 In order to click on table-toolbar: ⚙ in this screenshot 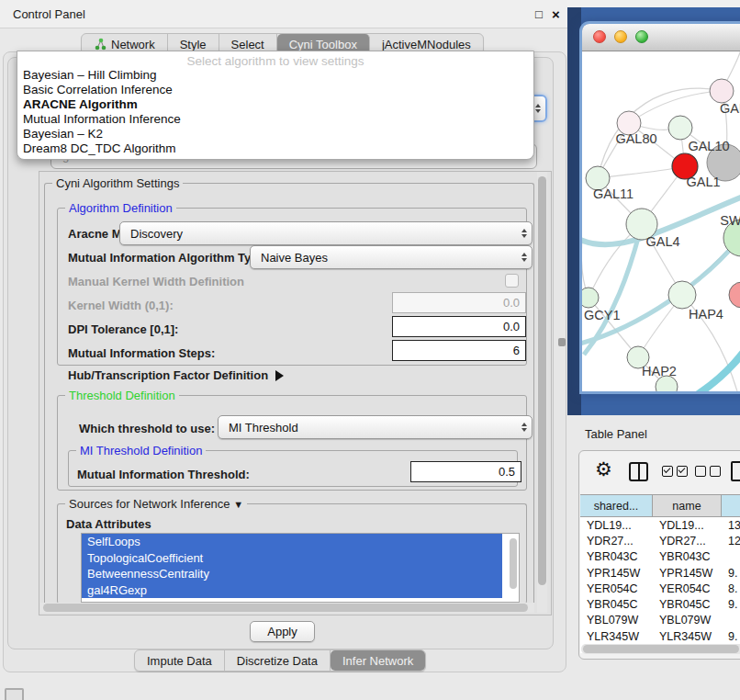, I will do `click(659, 472)`.